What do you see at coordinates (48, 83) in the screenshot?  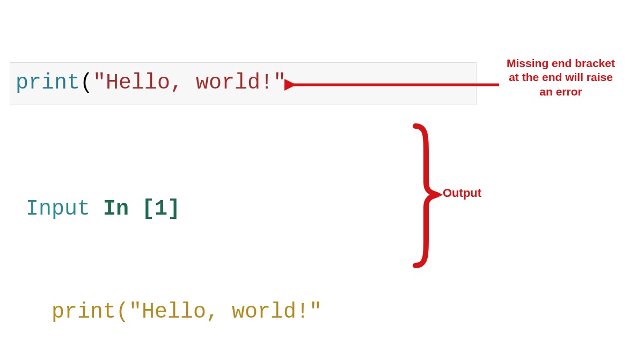 I see `token-function: print` at bounding box center [48, 83].